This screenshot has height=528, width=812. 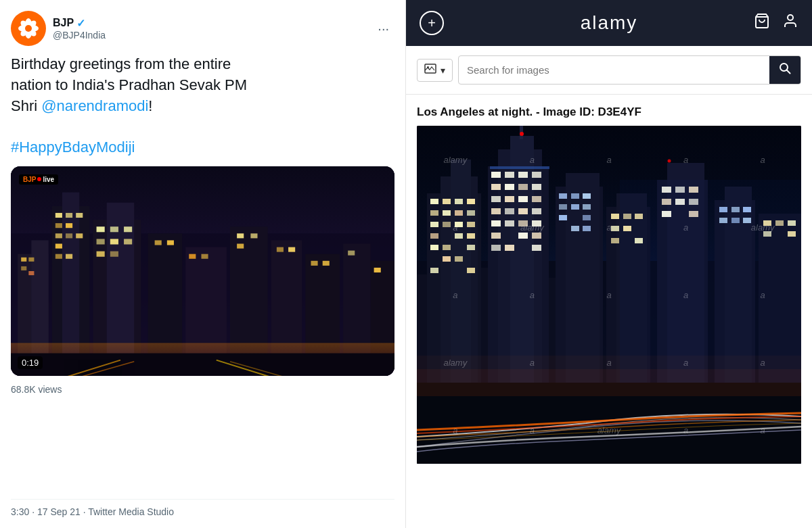 I want to click on video-duration: 0:19, so click(x=30, y=362).